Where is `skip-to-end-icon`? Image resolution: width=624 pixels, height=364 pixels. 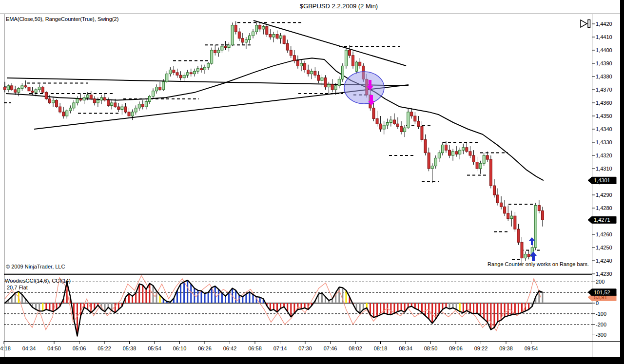 skip-to-end-icon is located at coordinates (585, 24).